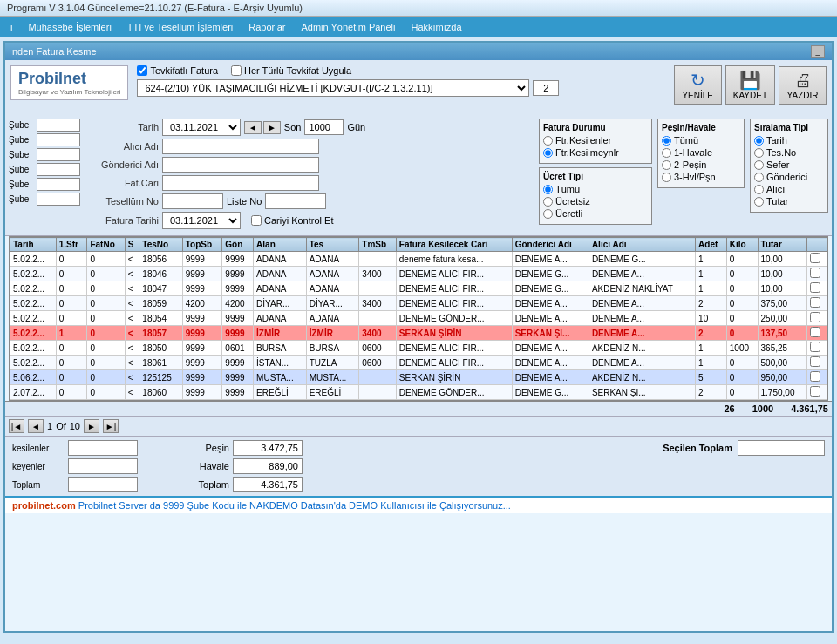 This screenshot has width=837, height=644. I want to click on kaydet-icon: 💾, so click(750, 80).